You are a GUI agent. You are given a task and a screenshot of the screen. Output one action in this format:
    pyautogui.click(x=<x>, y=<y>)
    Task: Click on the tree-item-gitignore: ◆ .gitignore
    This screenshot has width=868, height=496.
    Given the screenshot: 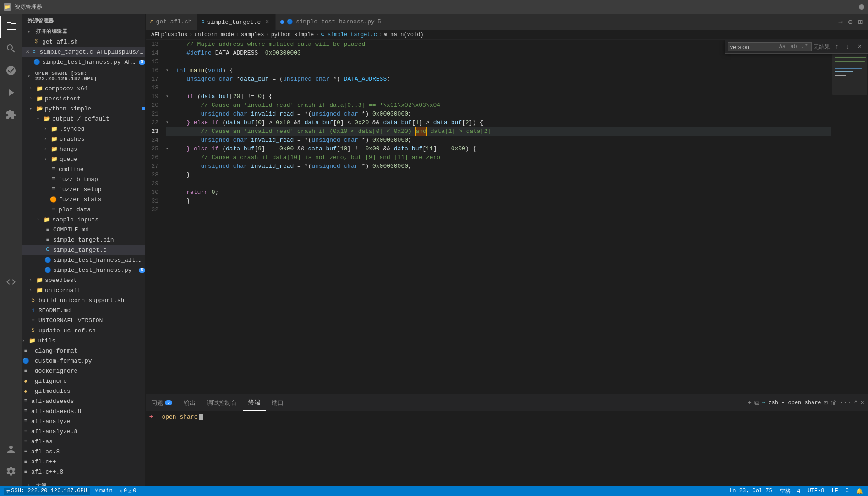 What is the action you would take?
    pyautogui.click(x=83, y=381)
    